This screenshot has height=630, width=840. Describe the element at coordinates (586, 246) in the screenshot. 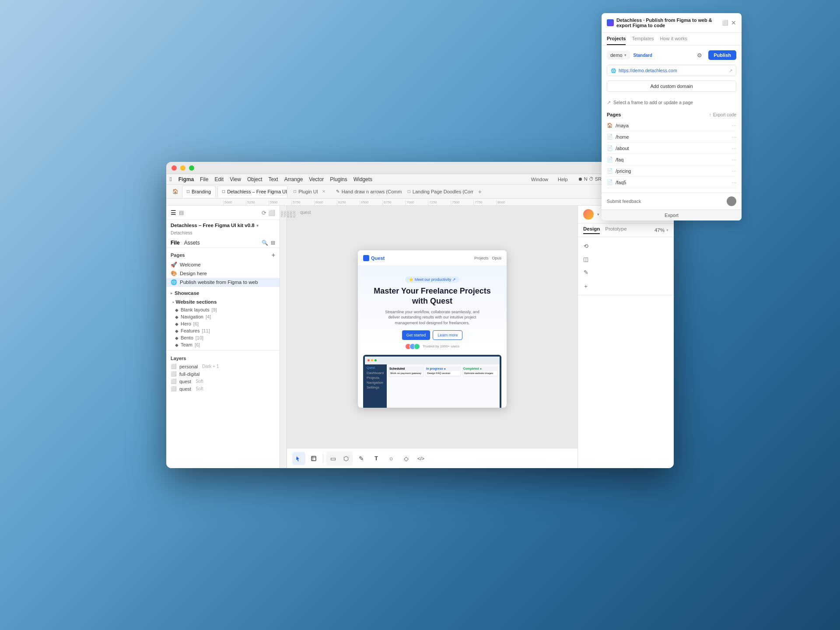

I see `panel-icon-layers: ⟲` at that location.